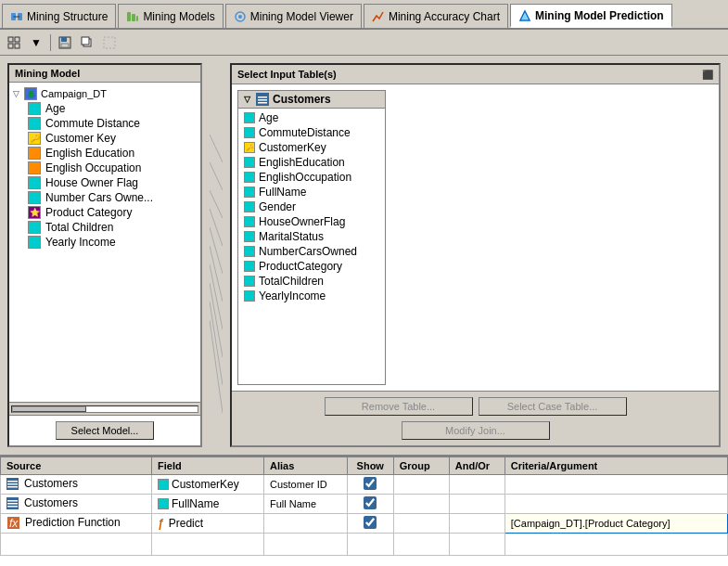 This screenshot has height=566, width=728. I want to click on tree-node-english-occ: English Occupation, so click(112, 168).